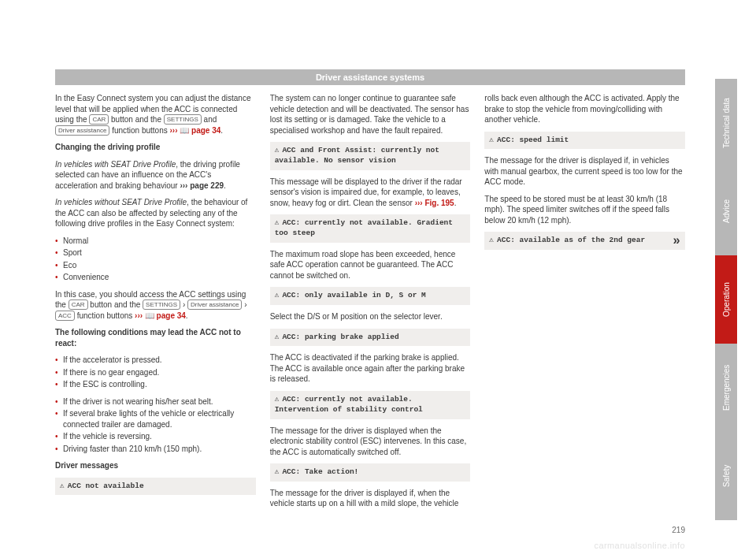 Image resolution: width=756 pixels, height=558 pixels. What do you see at coordinates (156, 426) in the screenshot?
I see `noreact-list-b: If the driver is not wearing his/her sea…` at bounding box center [156, 426].